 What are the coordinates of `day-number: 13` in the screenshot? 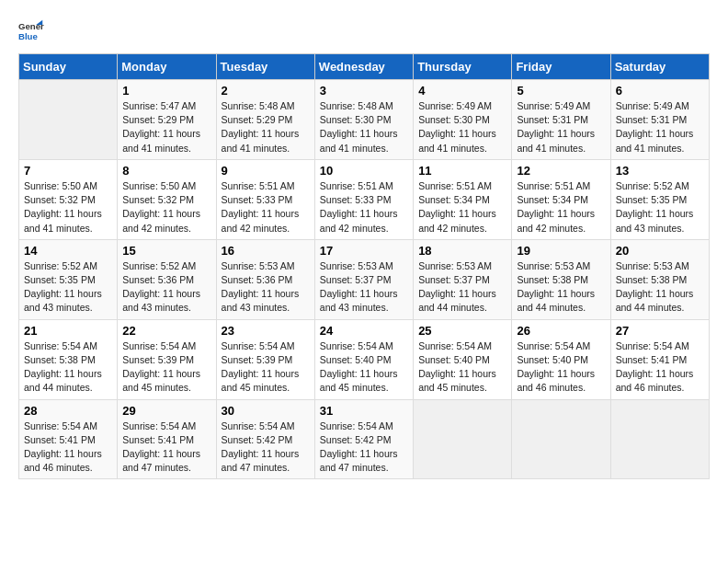 It's located at (660, 171).